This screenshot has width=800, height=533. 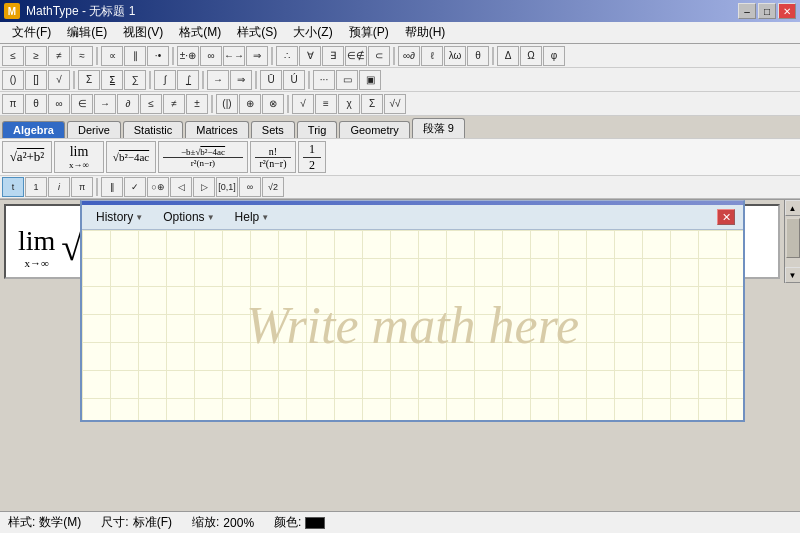 I want to click on sym-neq2: ≠, so click(x=174, y=104).